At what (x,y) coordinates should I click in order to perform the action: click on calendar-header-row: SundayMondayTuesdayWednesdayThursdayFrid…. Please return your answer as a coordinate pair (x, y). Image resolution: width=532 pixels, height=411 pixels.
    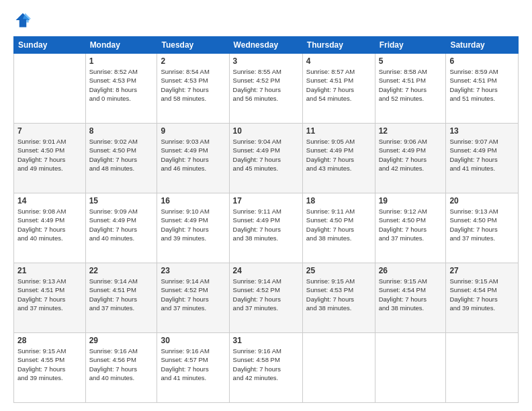
    Looking at the image, I should click on (266, 46).